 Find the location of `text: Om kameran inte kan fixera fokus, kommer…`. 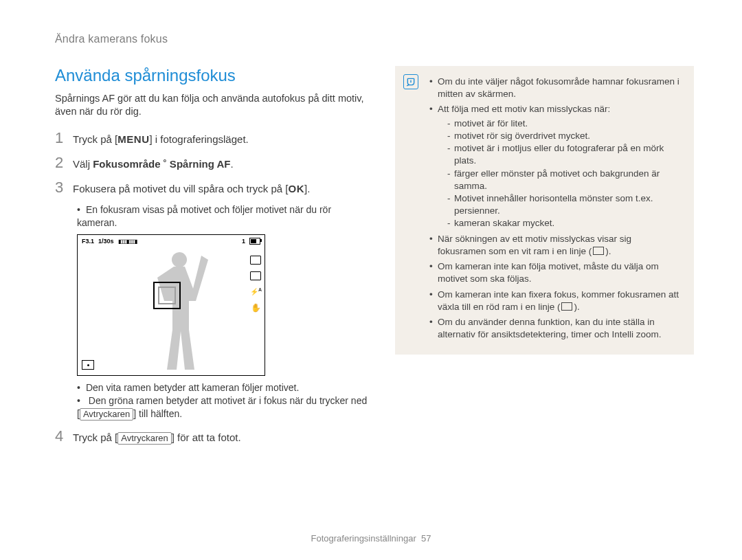

text: Om kameran inte kan fixera fokus, kommer… is located at coordinates (558, 301).